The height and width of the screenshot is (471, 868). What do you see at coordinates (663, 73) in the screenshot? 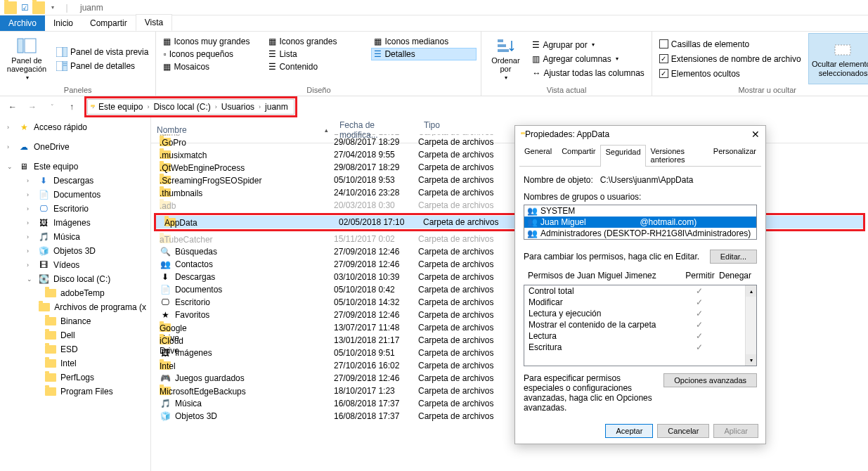
I see `checkbox-icon` at bounding box center [663, 73].